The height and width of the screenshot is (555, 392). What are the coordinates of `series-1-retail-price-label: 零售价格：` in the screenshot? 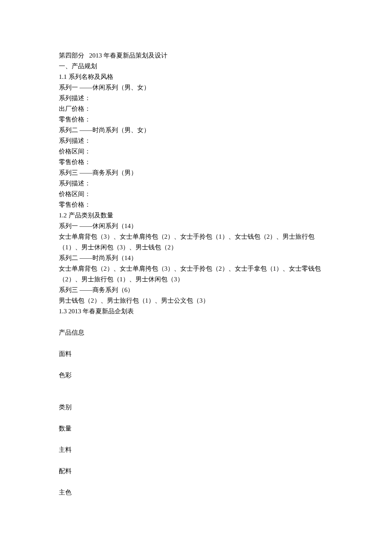 It's located at (196, 119).